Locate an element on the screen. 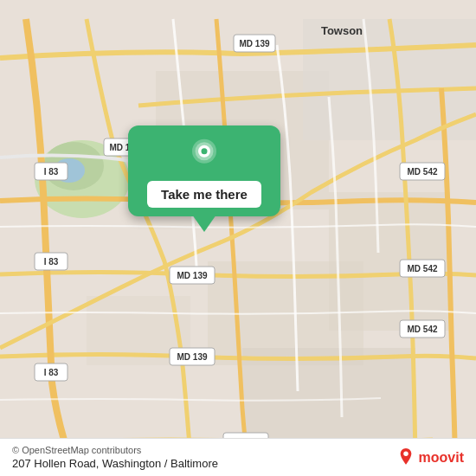  address-label: 207 Hollen Road, Washington / Baltimore is located at coordinates (115, 464).